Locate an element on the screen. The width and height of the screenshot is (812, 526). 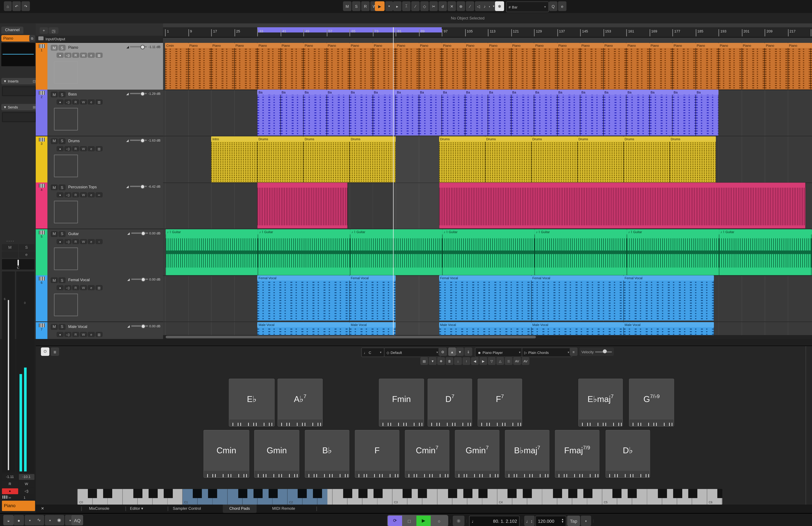
autoscroll-button: ▶ is located at coordinates (380, 6).